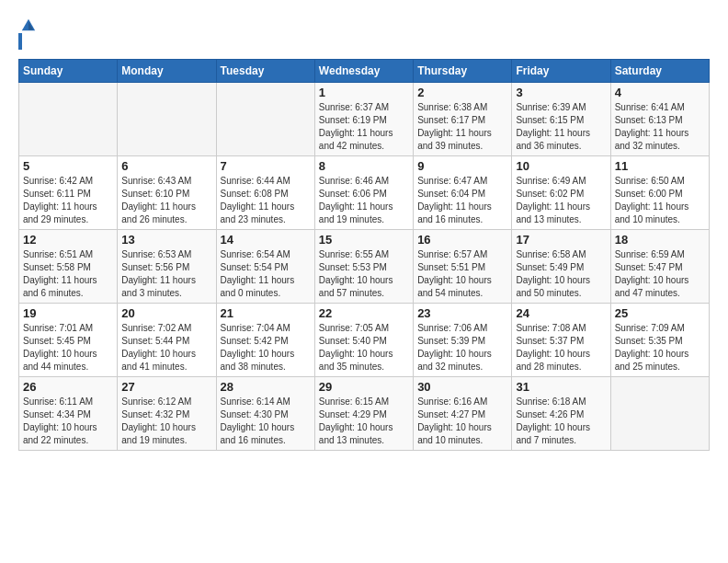 The image size is (728, 563). What do you see at coordinates (364, 201) in the screenshot?
I see `cell-content: Sunrise: 6:46 AMSunset: 6:06 PMDaylight:…` at bounding box center [364, 201].